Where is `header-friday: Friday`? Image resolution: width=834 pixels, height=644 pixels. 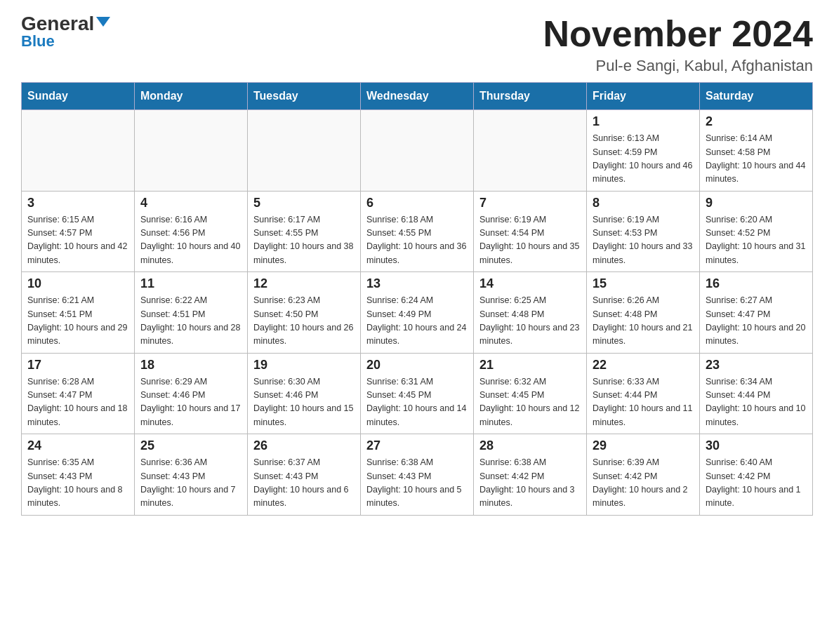
header-friday: Friday is located at coordinates (643, 97).